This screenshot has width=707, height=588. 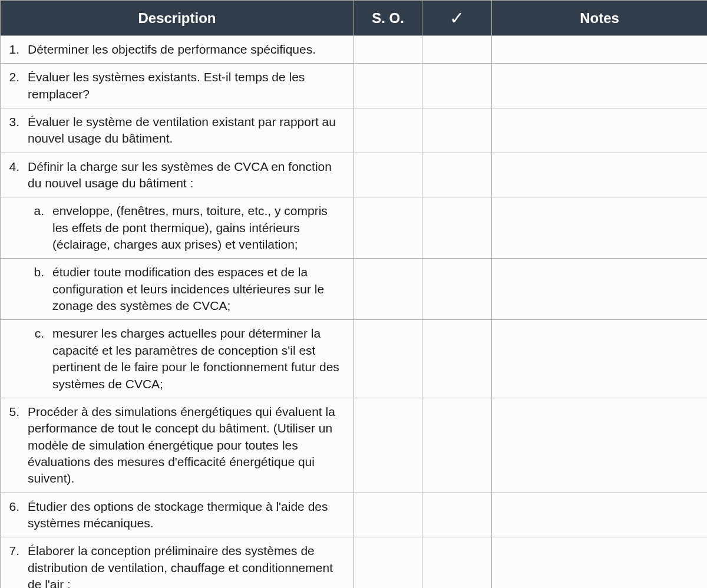 I want to click on item-number: 4., so click(x=12, y=176).